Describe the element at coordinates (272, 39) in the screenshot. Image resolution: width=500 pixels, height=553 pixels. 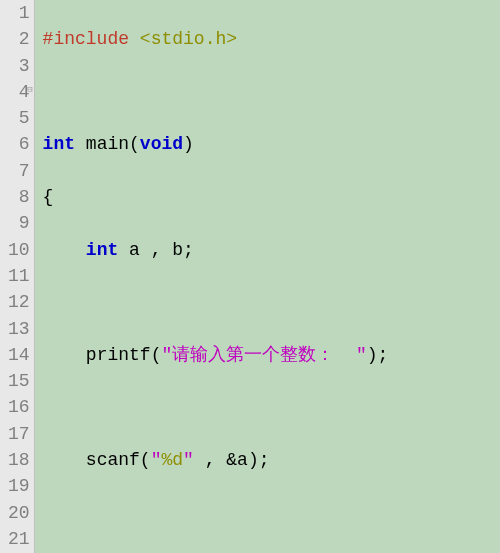
I see `code-line: #include <stdio.h>` at that location.